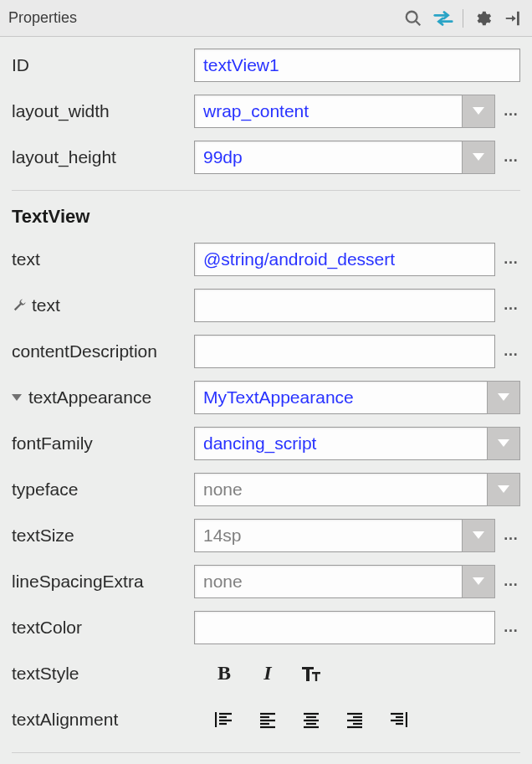  What do you see at coordinates (398, 720) in the screenshot?
I see `align-viewend-button` at bounding box center [398, 720].